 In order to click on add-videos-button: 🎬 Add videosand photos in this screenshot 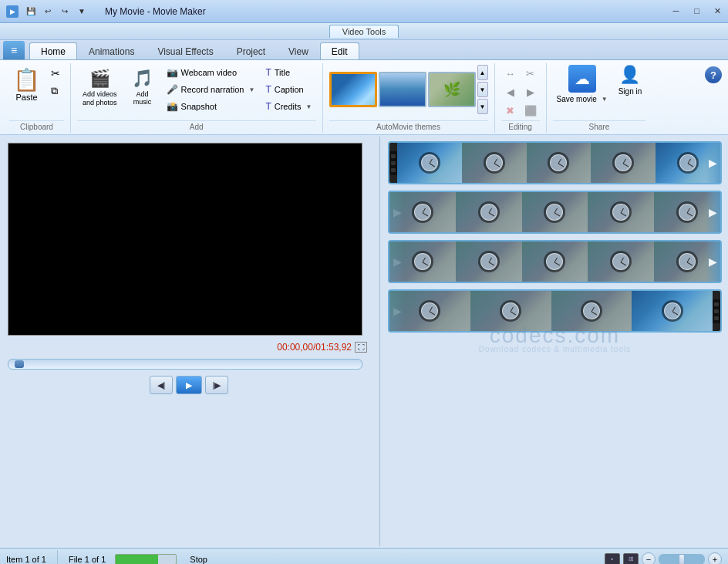, I will do `click(100, 88)`.